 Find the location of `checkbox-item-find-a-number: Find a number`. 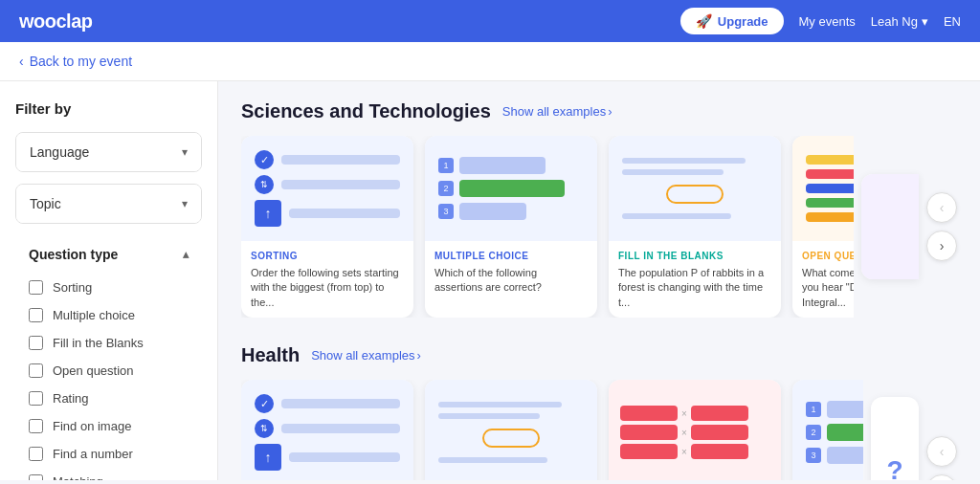

checkbox-item-find-a-number: Find a number is located at coordinates (109, 453).